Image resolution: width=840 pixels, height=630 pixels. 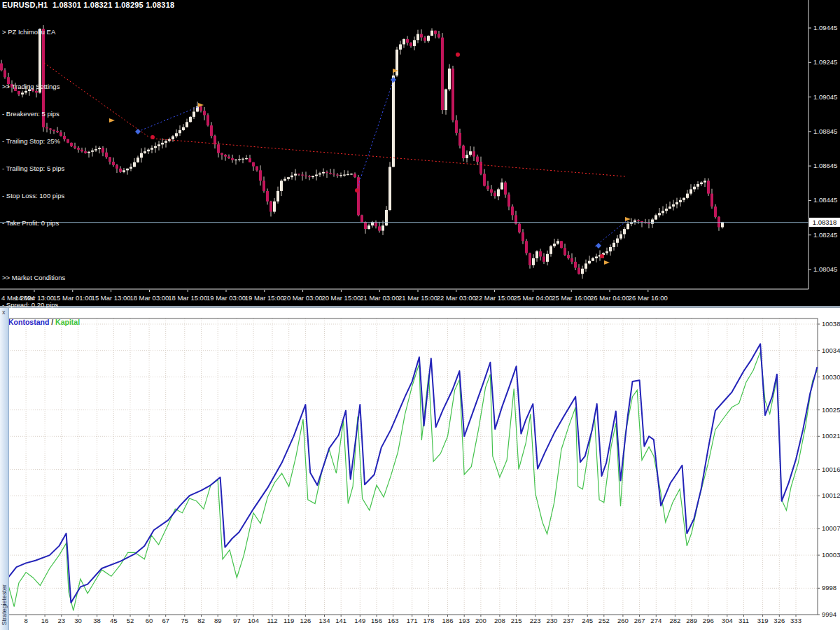 What do you see at coordinates (46, 87) in the screenshot?
I see `ea-info-line: >> Trading Settings` at bounding box center [46, 87].